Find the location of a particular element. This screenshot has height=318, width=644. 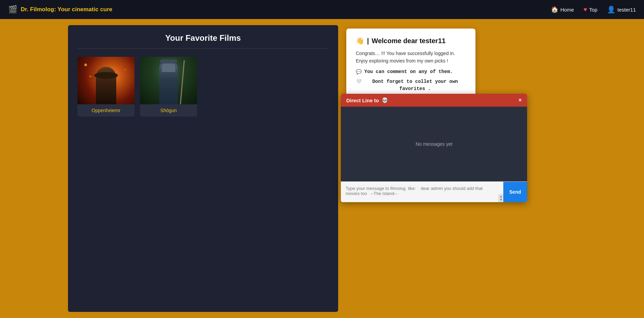

brand-link: 🎬 Dr. Filmolog: Your cinematic cure is located at coordinates (60, 10).